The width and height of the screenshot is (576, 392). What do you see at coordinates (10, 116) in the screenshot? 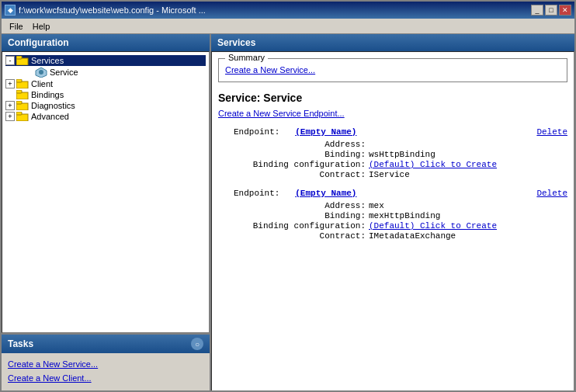
I see `advanced-expander: +` at bounding box center [10, 116].